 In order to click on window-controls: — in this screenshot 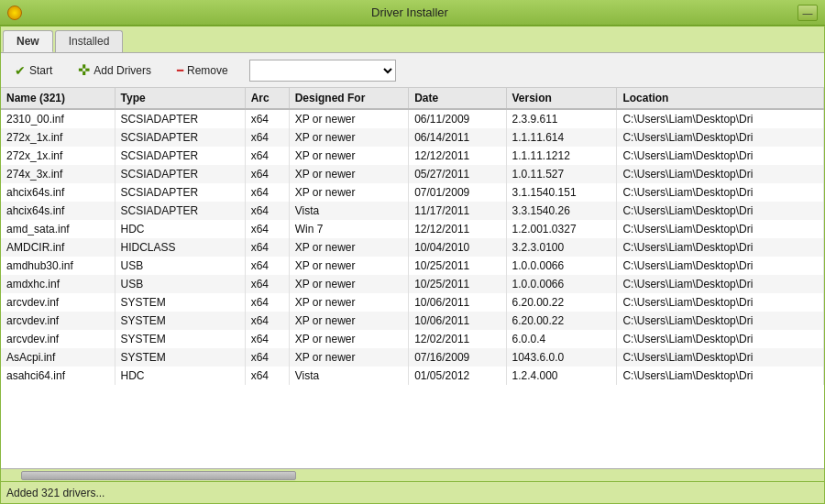, I will do `click(808, 13)`.